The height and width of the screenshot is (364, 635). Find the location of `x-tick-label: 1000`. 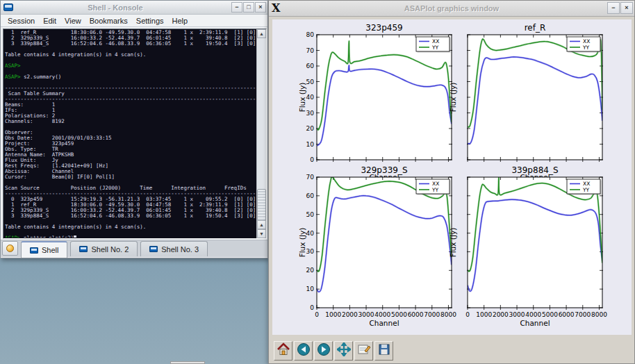

x-tick-label: 1000 is located at coordinates (484, 315).